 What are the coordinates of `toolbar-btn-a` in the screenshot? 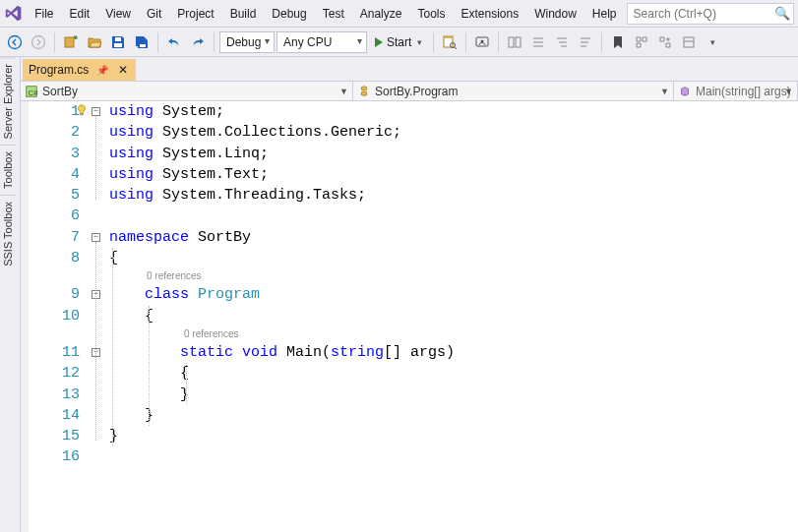 It's located at (515, 42).